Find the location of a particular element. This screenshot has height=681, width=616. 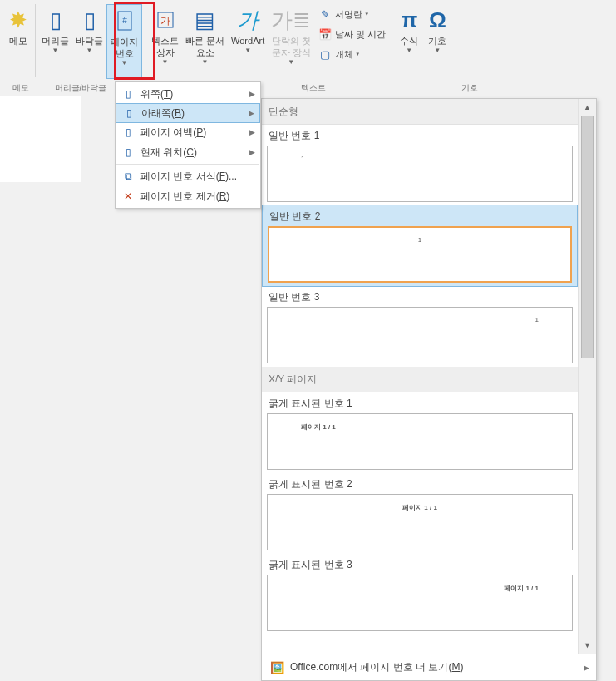

remove-icon: ✕ is located at coordinates (128, 196).